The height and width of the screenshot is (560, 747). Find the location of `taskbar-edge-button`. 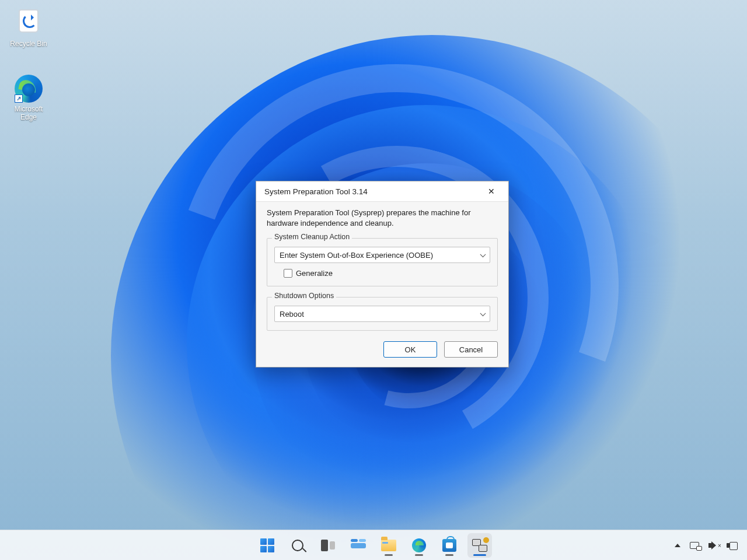

taskbar-edge-button is located at coordinates (419, 545).